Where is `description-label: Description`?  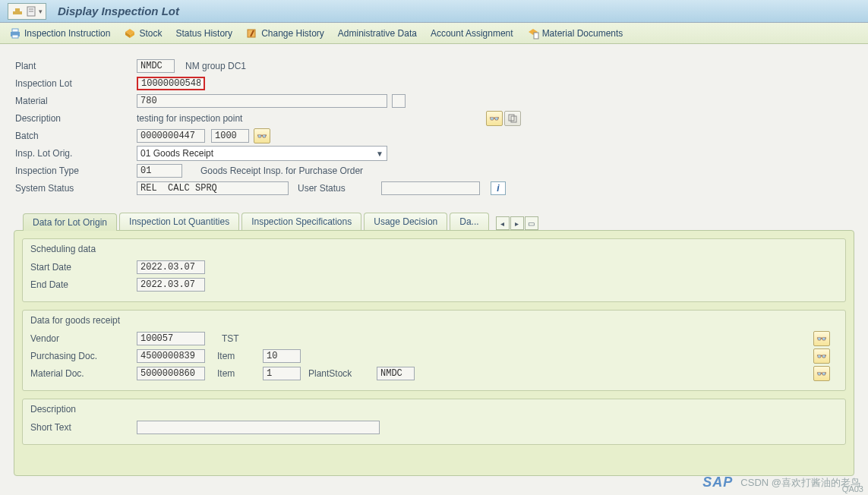 description-label: Description is located at coordinates (76, 118).